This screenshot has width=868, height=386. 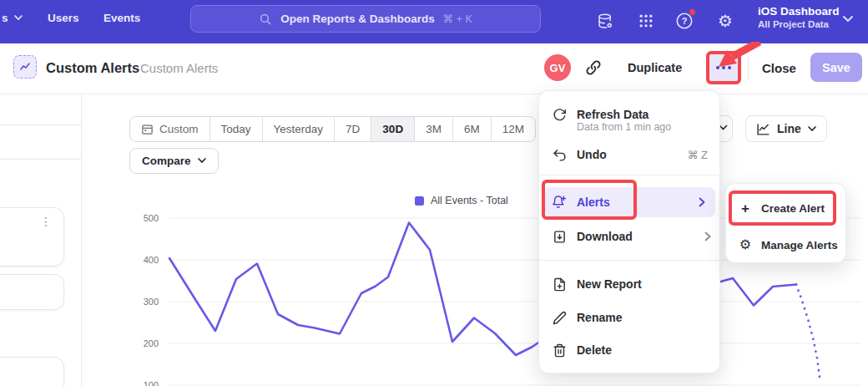 I want to click on legend-label: All Events - Total, so click(x=469, y=201).